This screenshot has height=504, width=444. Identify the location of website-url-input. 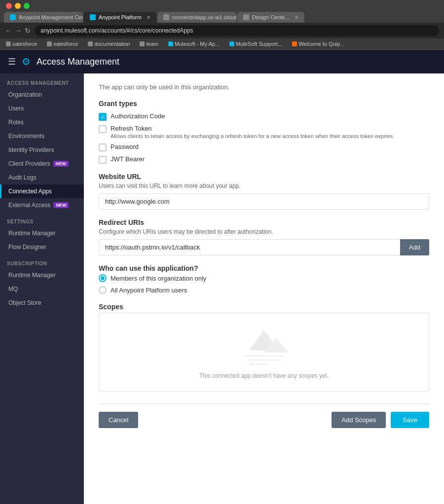
(264, 201).